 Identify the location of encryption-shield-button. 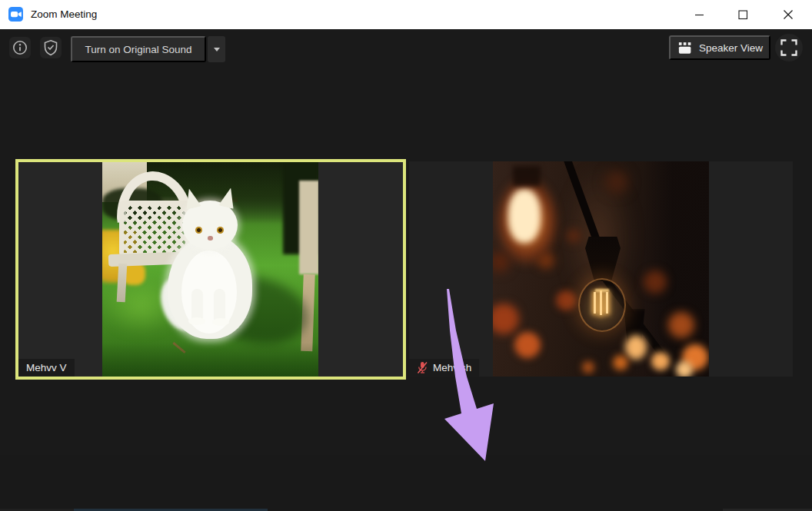
(51, 48).